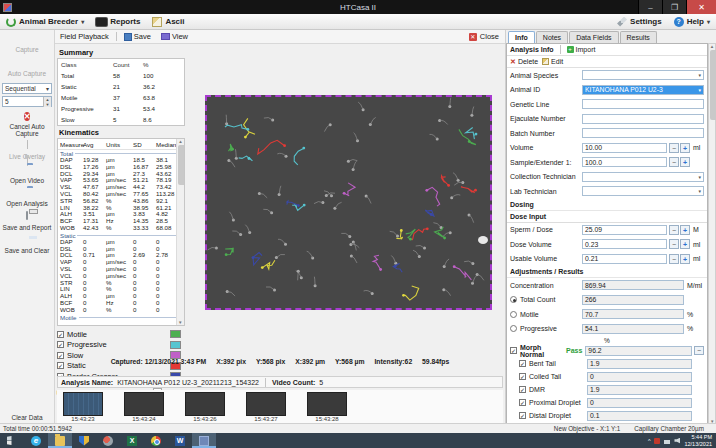 This screenshot has width=716, height=448. What do you see at coordinates (83, 407) in the screenshot?
I see `video-thumbnail: 15:43:23` at bounding box center [83, 407].